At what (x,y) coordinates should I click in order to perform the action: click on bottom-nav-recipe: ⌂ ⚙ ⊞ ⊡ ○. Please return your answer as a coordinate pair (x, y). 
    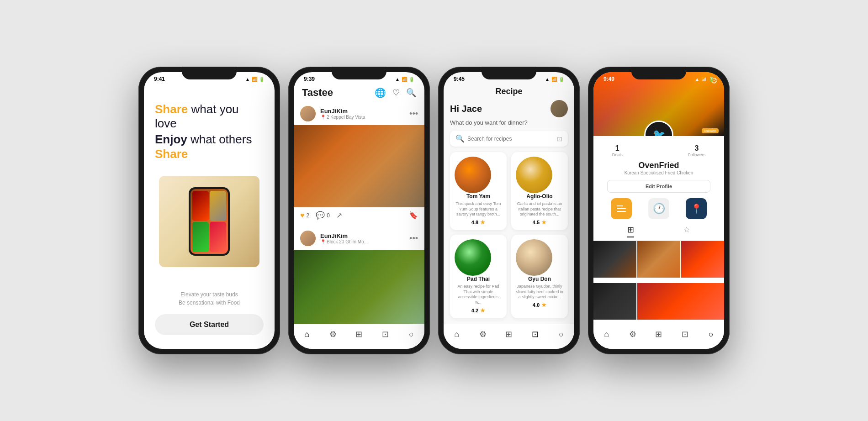
    Looking at the image, I should click on (509, 336).